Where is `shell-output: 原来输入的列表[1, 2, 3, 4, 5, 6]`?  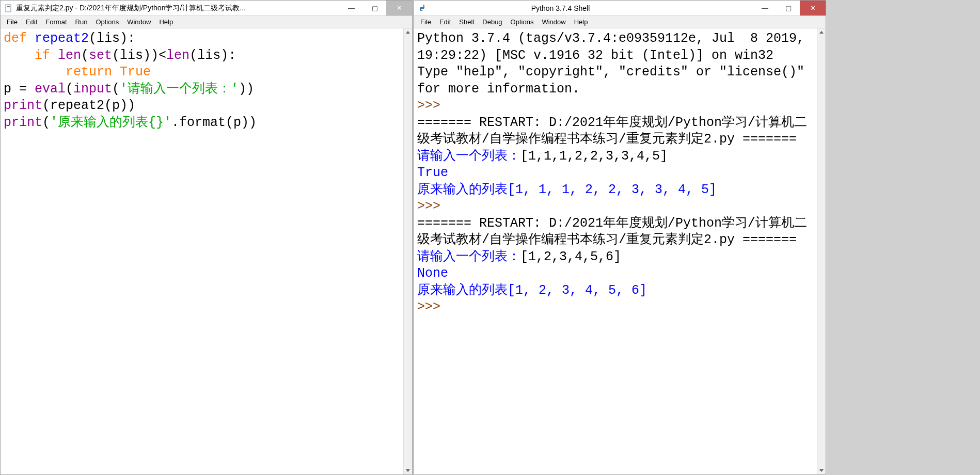 shell-output: 原来输入的列表[1, 2, 3, 4, 5, 6] is located at coordinates (532, 290).